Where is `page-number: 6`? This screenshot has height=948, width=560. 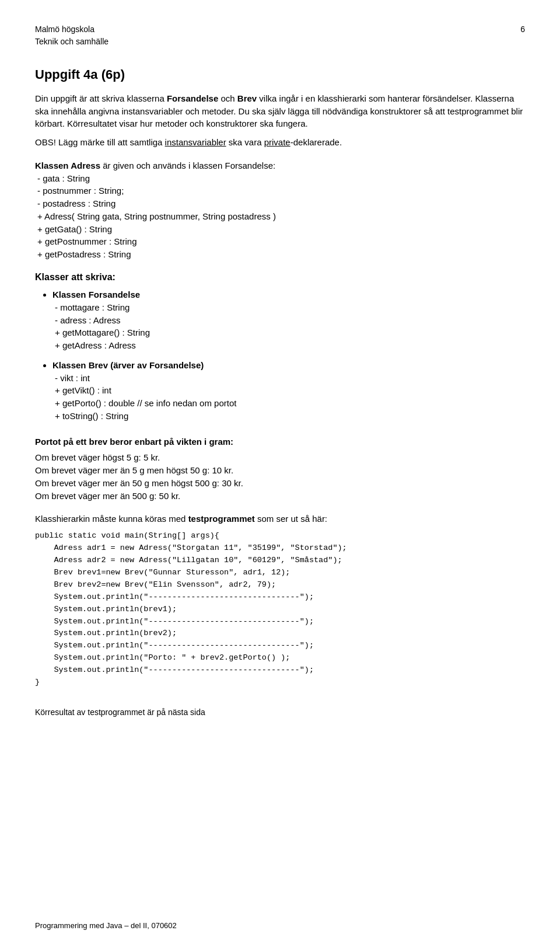 page-number: 6 is located at coordinates (523, 36).